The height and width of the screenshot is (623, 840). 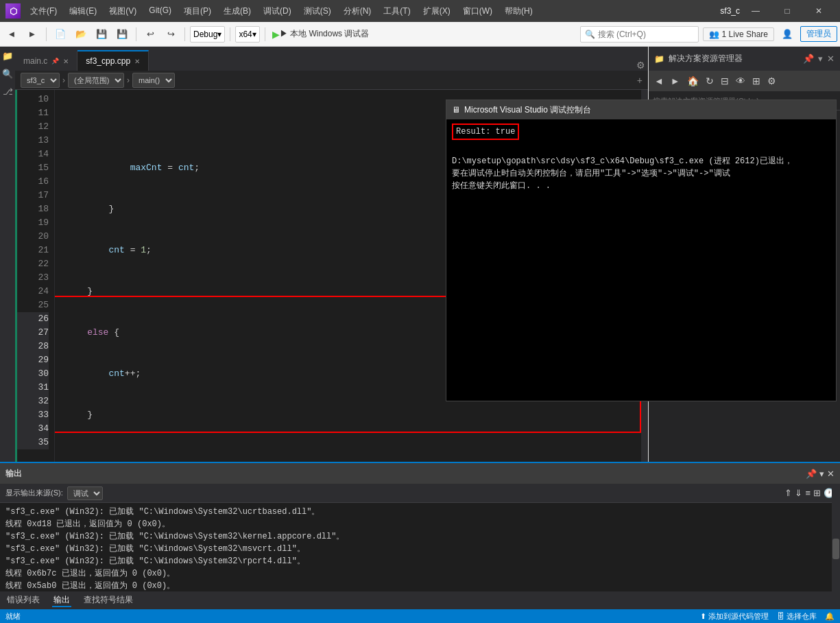 I want to click on config-arrow: ▾, so click(x=219, y=34).